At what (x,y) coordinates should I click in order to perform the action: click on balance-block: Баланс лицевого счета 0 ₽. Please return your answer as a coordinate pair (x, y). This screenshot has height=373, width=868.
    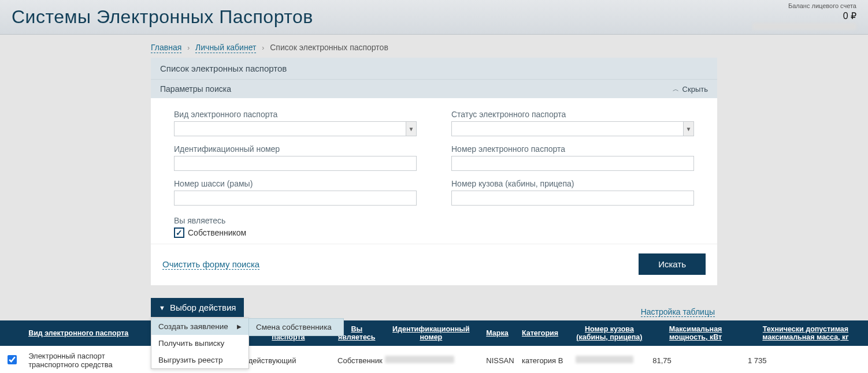
    Looking at the image, I should click on (804, 17).